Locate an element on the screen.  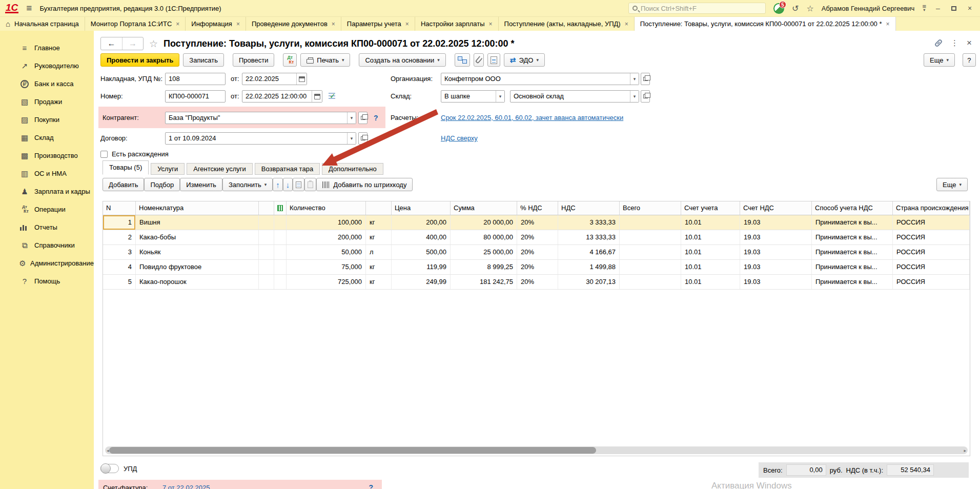
cell-price: 400,00 is located at coordinates (421, 237).